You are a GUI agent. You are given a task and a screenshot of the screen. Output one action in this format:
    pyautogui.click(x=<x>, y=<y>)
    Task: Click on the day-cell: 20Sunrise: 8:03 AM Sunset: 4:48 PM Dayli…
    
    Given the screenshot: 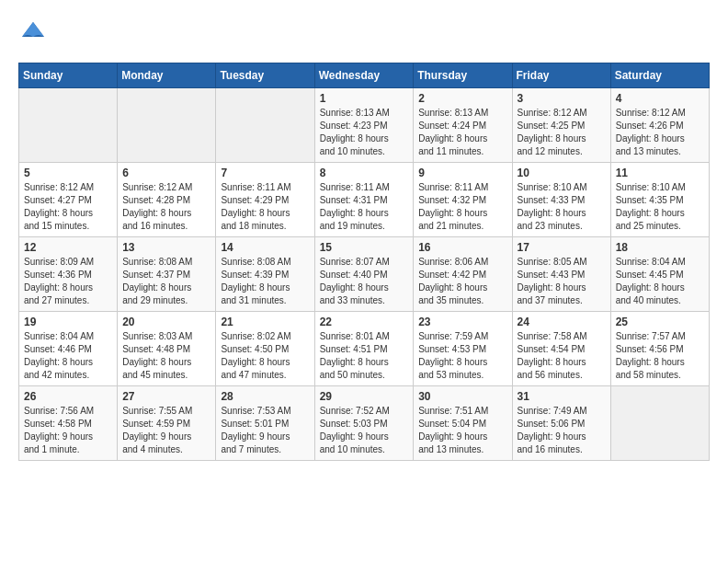 What is the action you would take?
    pyautogui.click(x=167, y=350)
    